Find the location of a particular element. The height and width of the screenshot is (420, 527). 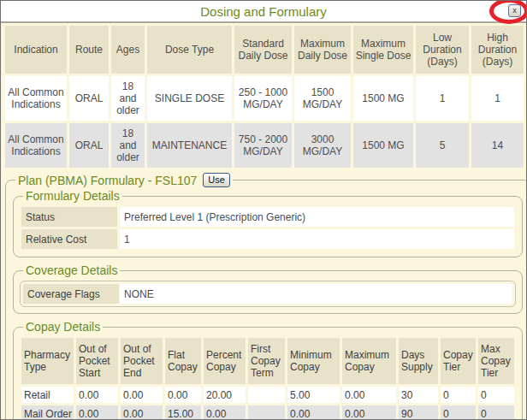

dosing-header-indication: Indication is located at coordinates (36, 50).